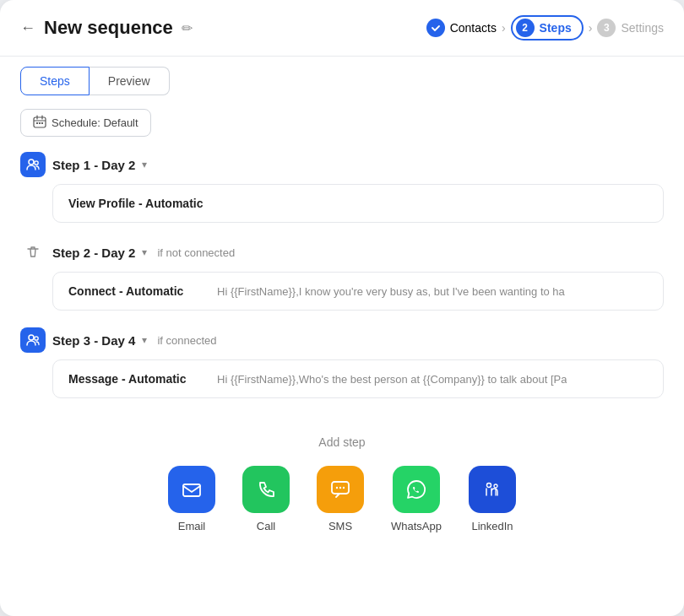  What do you see at coordinates (187, 341) in the screenshot?
I see `step3-condition: if connected` at bounding box center [187, 341].